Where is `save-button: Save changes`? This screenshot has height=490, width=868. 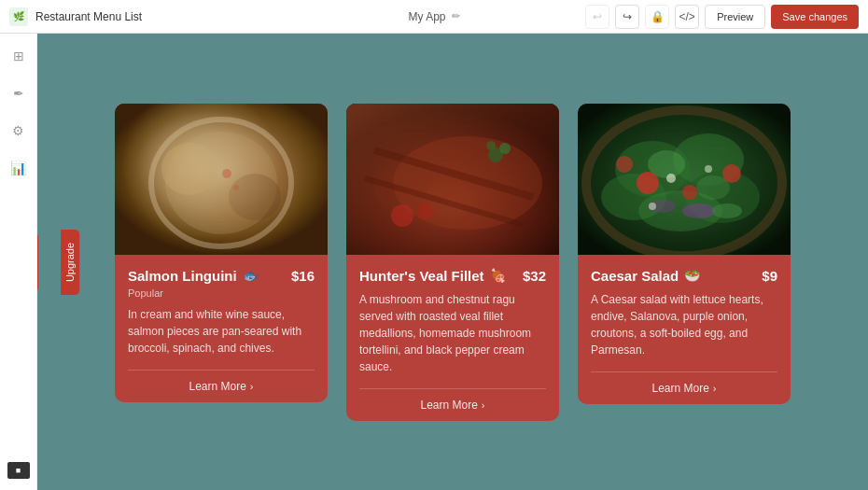
save-button: Save changes is located at coordinates (815, 17).